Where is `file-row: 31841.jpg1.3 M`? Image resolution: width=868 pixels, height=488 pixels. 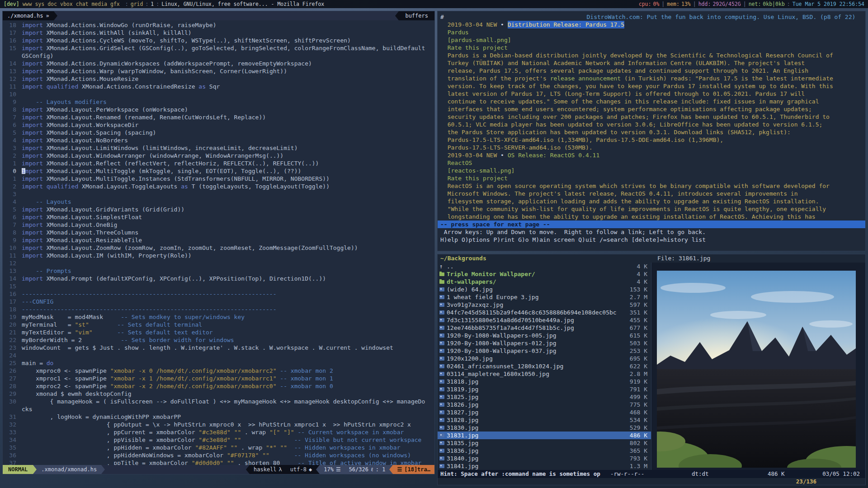 file-row: 31841.jpg1.3 M is located at coordinates (544, 466).